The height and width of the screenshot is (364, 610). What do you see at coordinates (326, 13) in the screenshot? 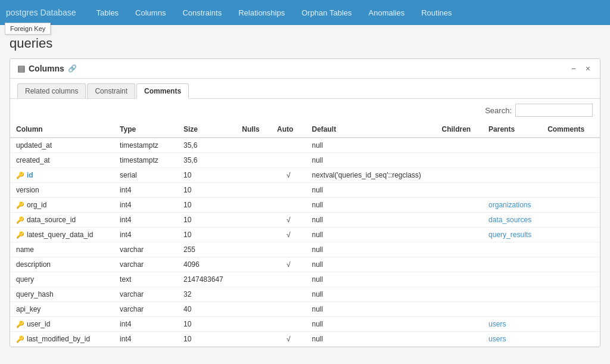
I see `nav-orphan-tables: Orphan Tables` at bounding box center [326, 13].